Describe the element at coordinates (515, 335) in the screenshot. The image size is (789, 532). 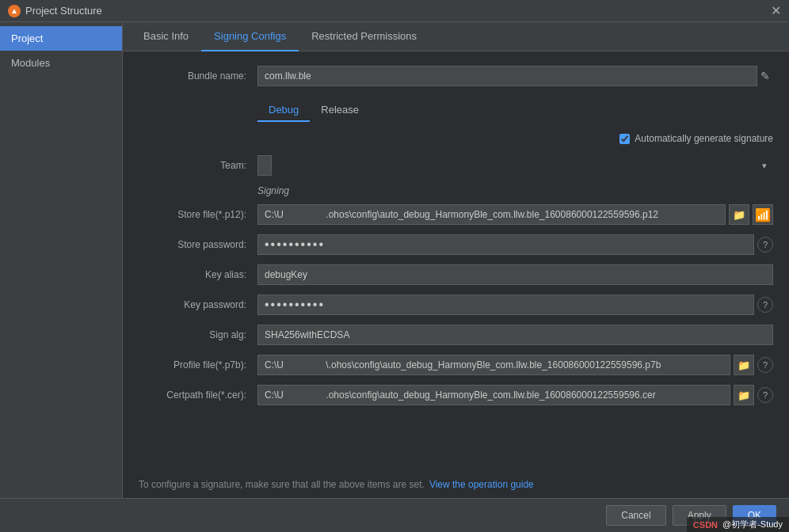
I see `sign-alg-wrap` at that location.